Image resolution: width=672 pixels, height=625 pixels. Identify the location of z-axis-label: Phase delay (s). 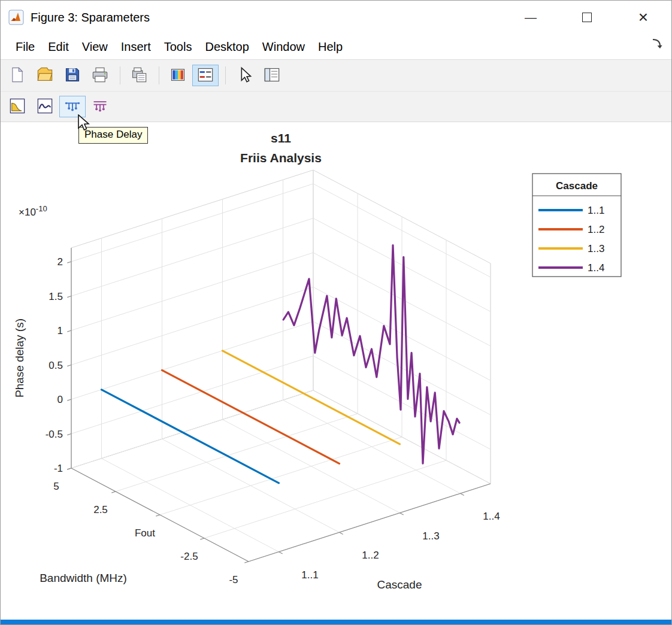
(19, 358).